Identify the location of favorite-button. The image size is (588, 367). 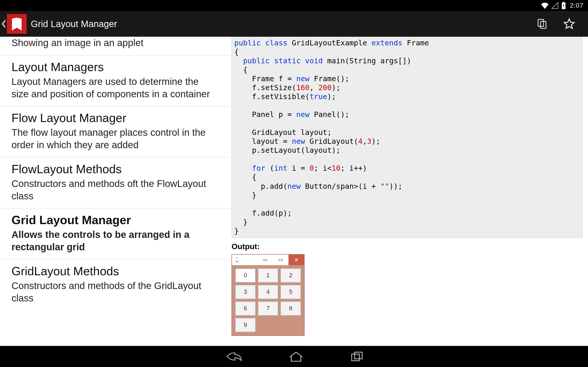
(569, 24).